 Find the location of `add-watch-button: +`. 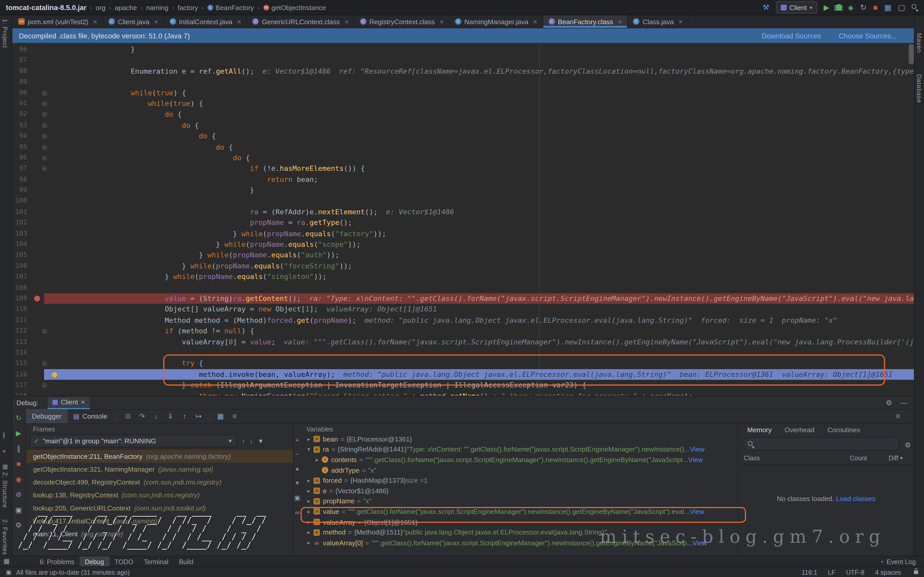

add-watch-button: + is located at coordinates (297, 440).